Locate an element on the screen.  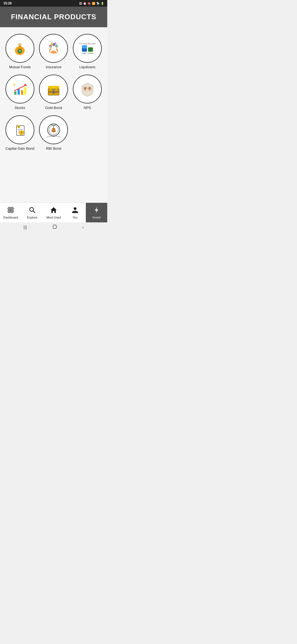
signal-icon: 📡 is located at coordinates (98, 3).